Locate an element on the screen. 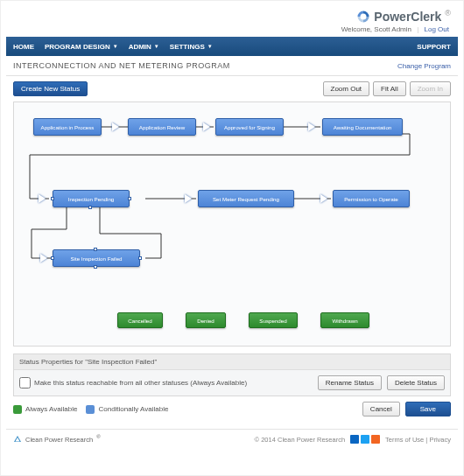 Image resolution: width=464 pixels, height=476 pixels. footer-brand: Clean Power Research® is located at coordinates (57, 439).